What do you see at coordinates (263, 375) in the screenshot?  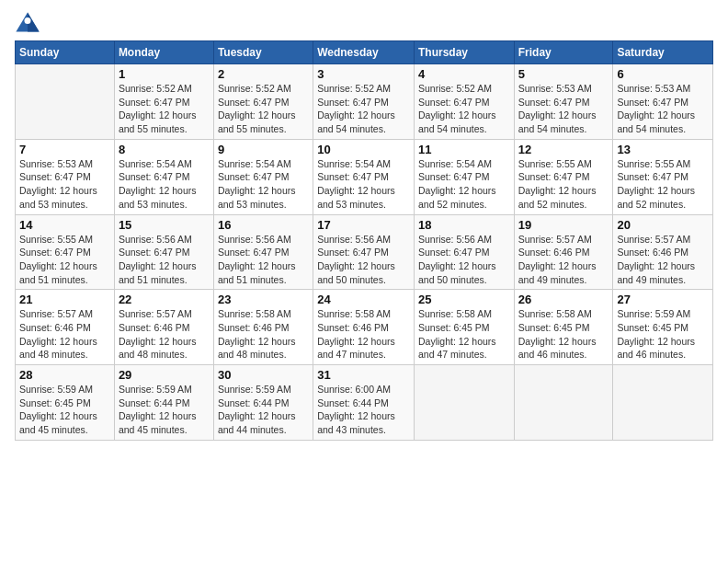 I see `day-number: 30` at bounding box center [263, 375].